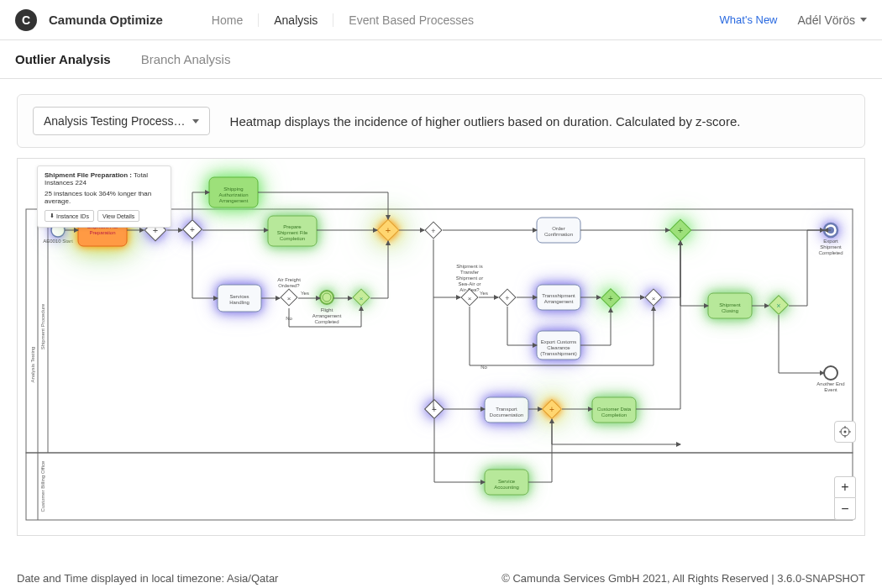 The height and width of the screenshot is (588, 882). Describe the element at coordinates (106, 20) in the screenshot. I see `brand-name: Camunda Optimize` at that location.